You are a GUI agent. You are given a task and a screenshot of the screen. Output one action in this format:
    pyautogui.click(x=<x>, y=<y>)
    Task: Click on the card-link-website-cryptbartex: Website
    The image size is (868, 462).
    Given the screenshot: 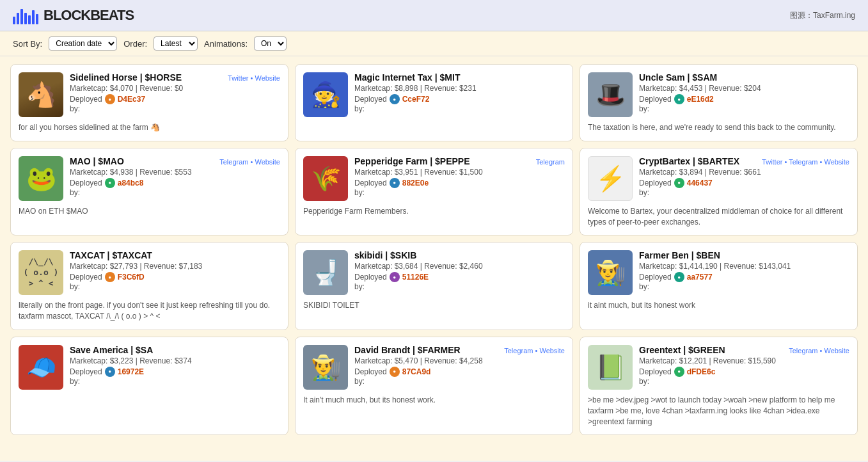 What is the action you would take?
    pyautogui.click(x=837, y=162)
    